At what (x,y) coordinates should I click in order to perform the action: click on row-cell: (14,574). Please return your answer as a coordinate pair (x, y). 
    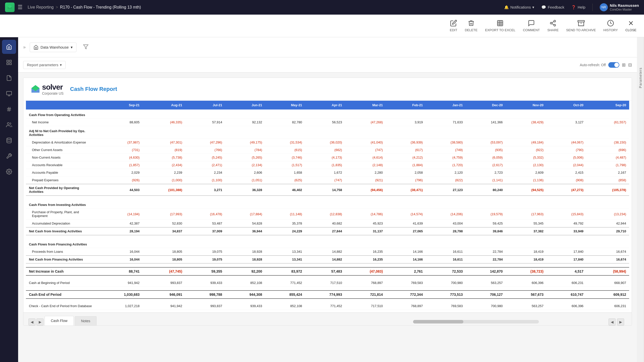
    Looking at the image, I should click on (406, 214).